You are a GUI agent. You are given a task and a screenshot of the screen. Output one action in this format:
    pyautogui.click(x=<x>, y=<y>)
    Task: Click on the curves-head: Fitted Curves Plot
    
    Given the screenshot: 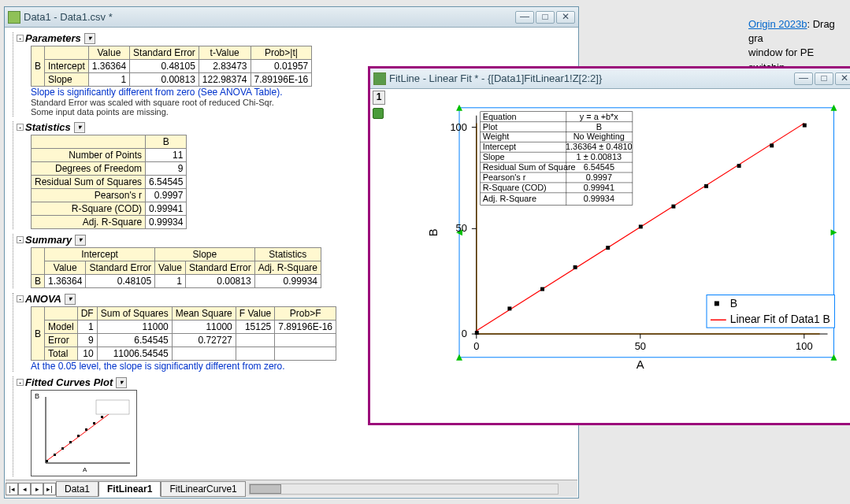 What is the action you would take?
    pyautogui.click(x=69, y=383)
    